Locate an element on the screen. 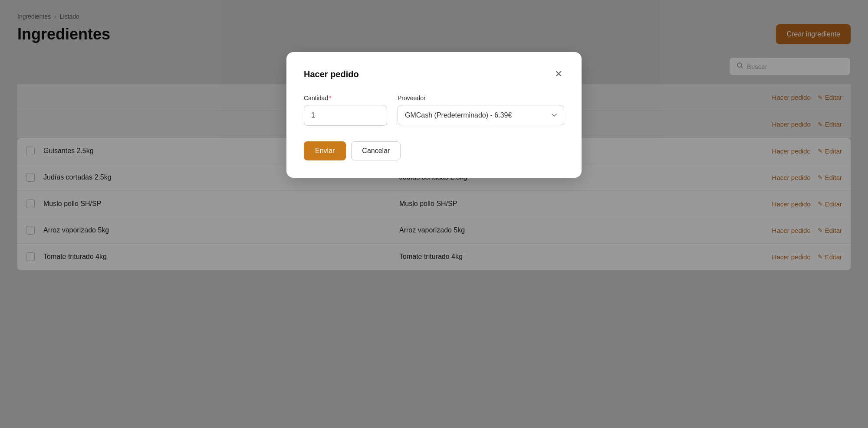  cantidad-field-group: Cantidad* is located at coordinates (345, 110).